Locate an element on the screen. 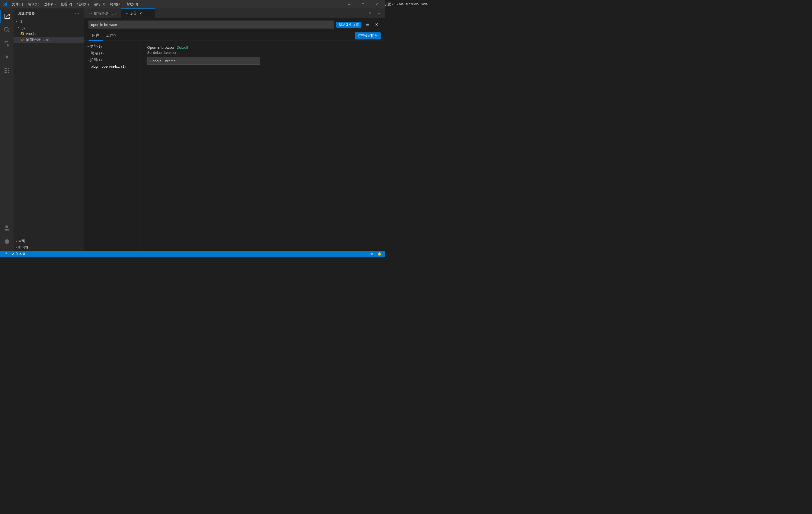  tab-close-button: ✕ is located at coordinates (141, 13).